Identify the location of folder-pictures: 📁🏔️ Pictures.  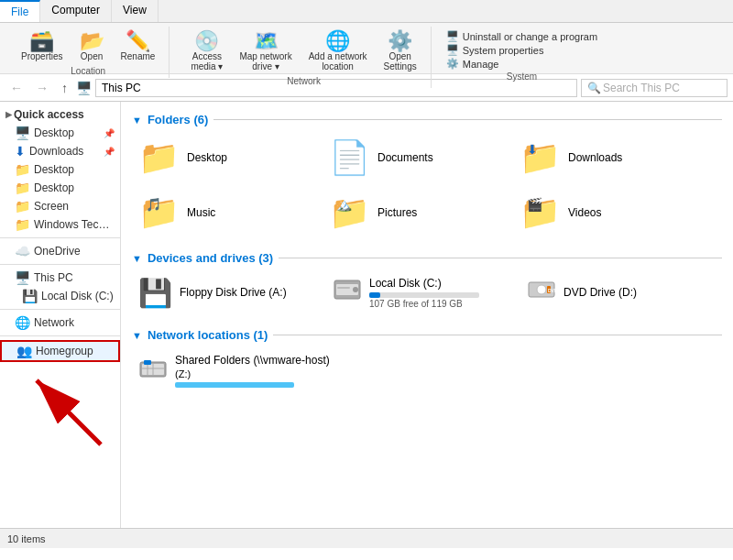
(414, 213).